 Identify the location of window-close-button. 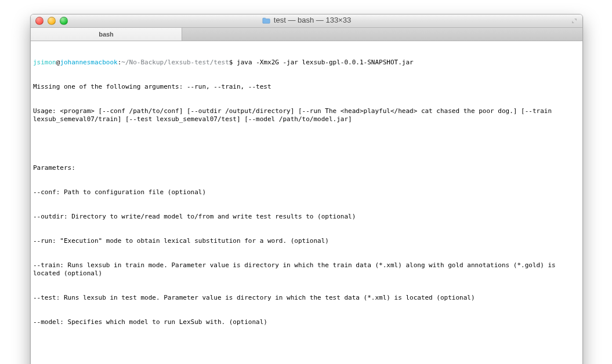
(39, 21).